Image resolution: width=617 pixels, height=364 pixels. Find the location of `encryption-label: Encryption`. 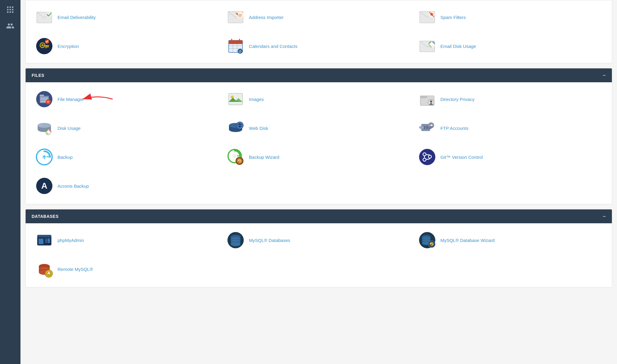

encryption-label: Encryption is located at coordinates (68, 46).